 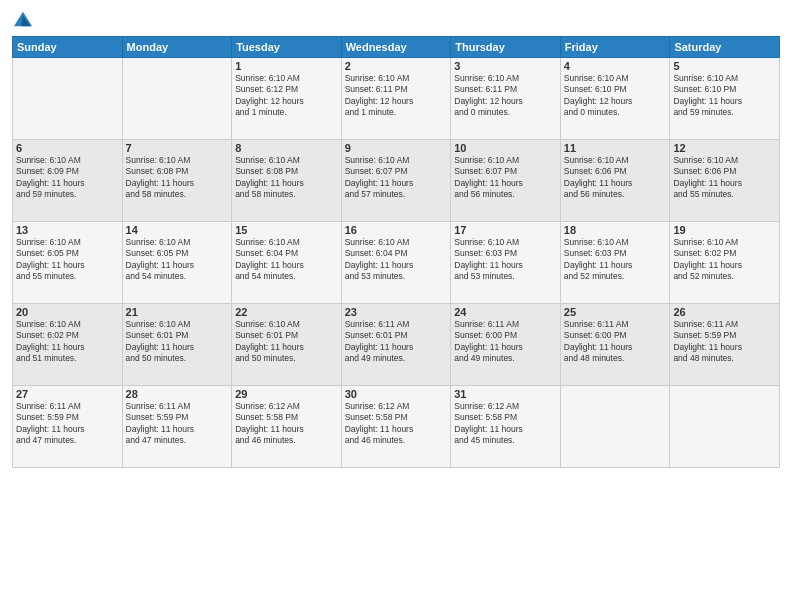 I want to click on day-header-sunday: Sunday, so click(x=68, y=48).